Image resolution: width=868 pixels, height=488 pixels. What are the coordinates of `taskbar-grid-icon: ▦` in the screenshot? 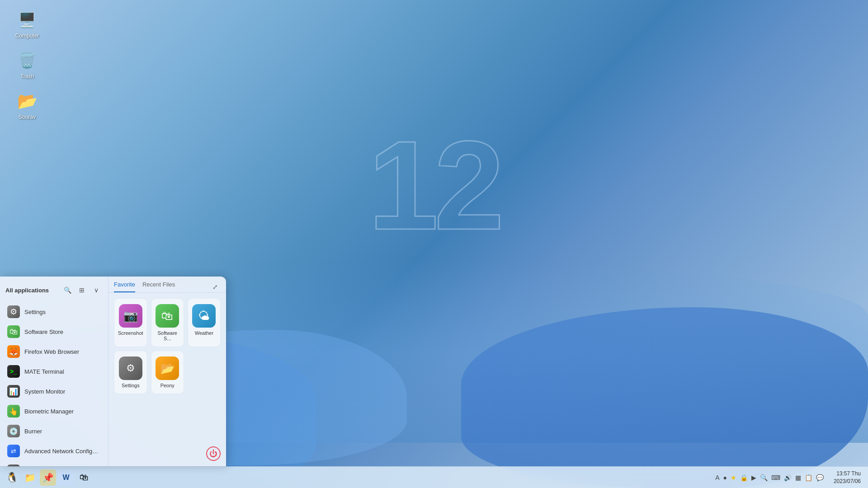 It's located at (798, 478).